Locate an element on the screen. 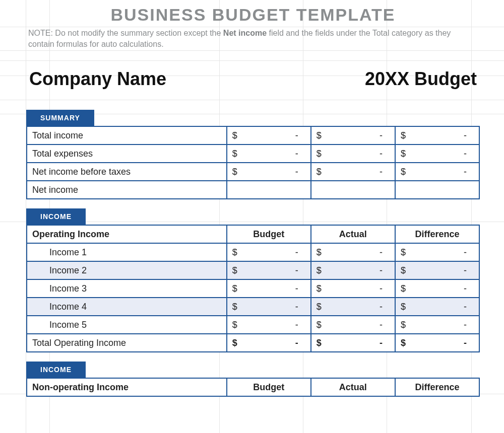  operating-row: Income 2$-$-$- is located at coordinates (253, 270).